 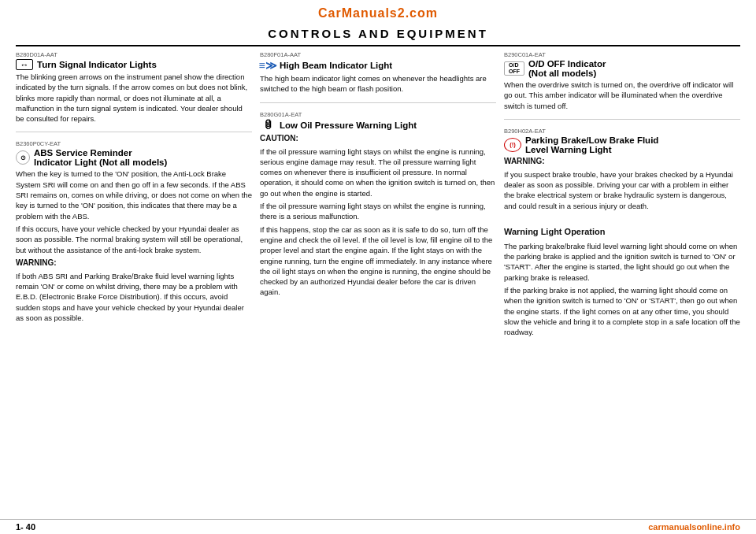 What do you see at coordinates (25, 527) in the screenshot?
I see `page-number: 1- 40` at bounding box center [25, 527].